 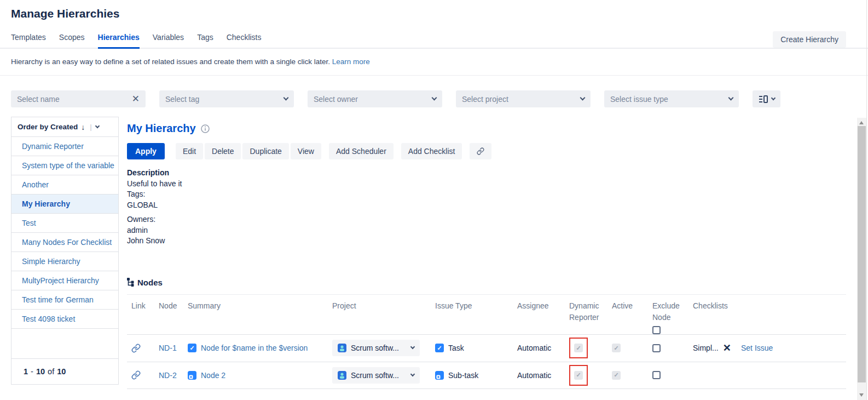 What do you see at coordinates (487, 195) in the screenshot?
I see `tags-label: Tags:` at bounding box center [487, 195].